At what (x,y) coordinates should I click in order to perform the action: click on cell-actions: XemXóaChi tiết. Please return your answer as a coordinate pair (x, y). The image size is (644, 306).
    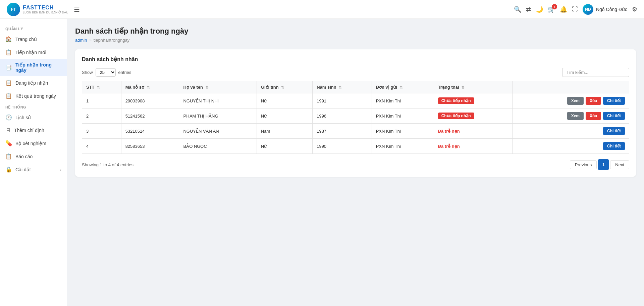
    Looking at the image, I should click on (571, 116).